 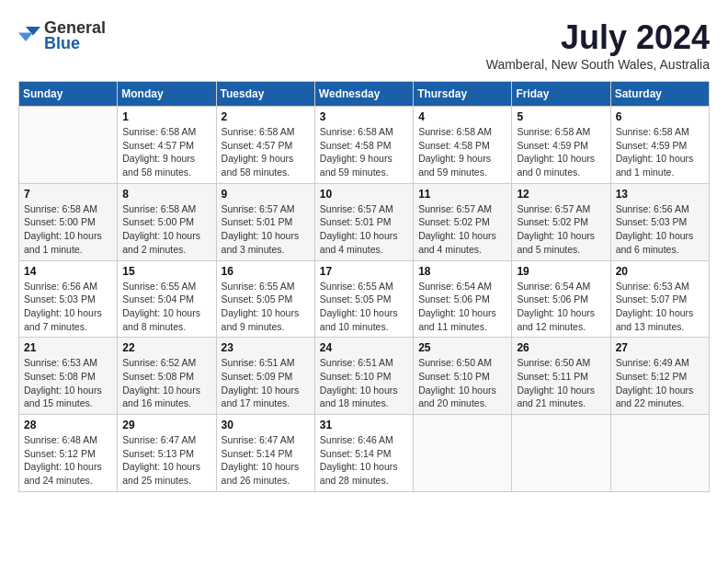 I want to click on calendar-cell: 26Sunrise: 6:50 AMSunset: 5:11 PMDayligh…, so click(x=561, y=376).